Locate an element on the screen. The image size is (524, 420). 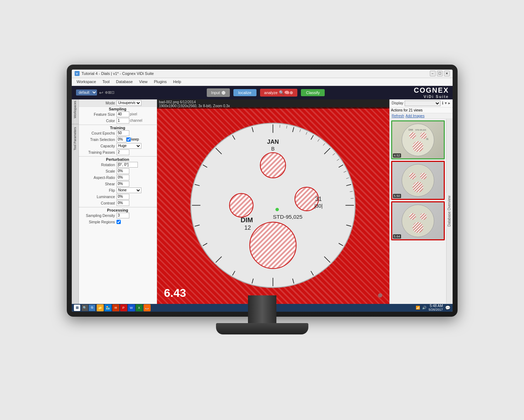
info-icon: ℹ is located at coordinates (443, 103).